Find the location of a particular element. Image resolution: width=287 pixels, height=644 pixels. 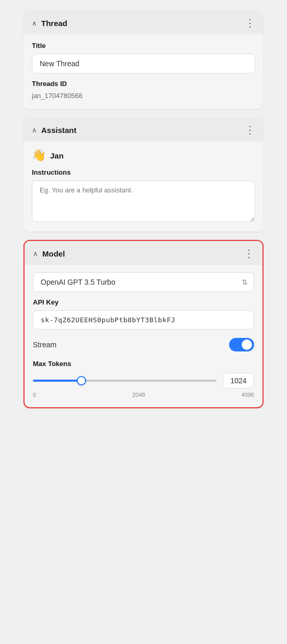

thread-chevron-icon: ∧ is located at coordinates (34, 23).